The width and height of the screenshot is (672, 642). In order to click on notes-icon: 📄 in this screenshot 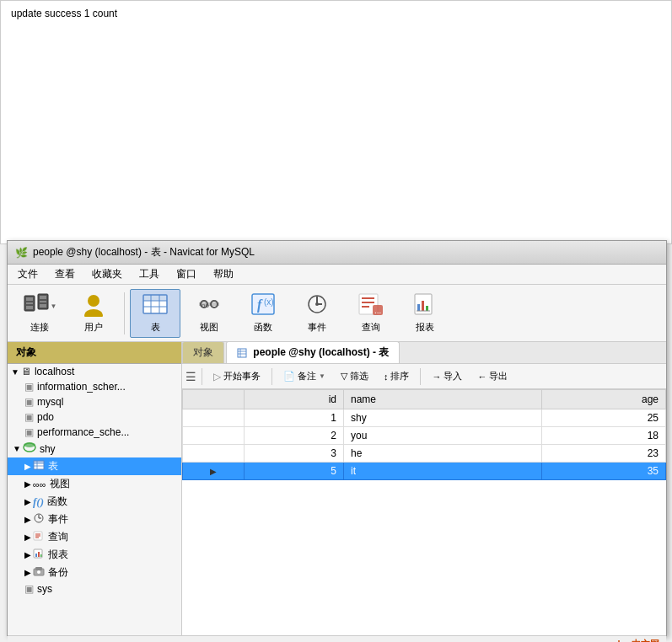, I will do `click(289, 376)`.